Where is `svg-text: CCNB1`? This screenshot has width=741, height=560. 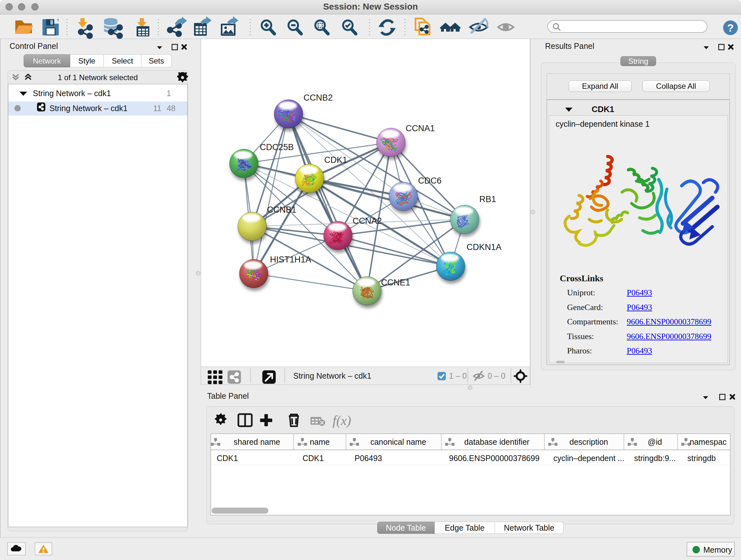 svg-text: CCNB1 is located at coordinates (282, 210).